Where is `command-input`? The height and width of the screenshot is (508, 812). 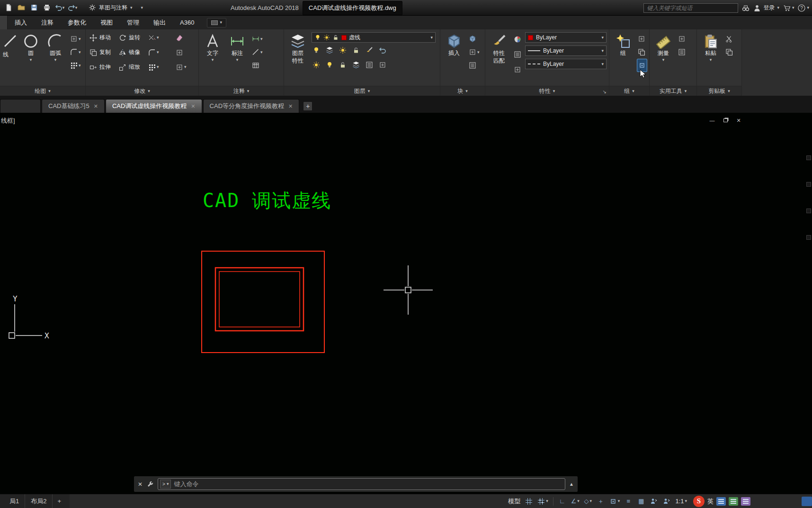 command-input is located at coordinates (368, 484).